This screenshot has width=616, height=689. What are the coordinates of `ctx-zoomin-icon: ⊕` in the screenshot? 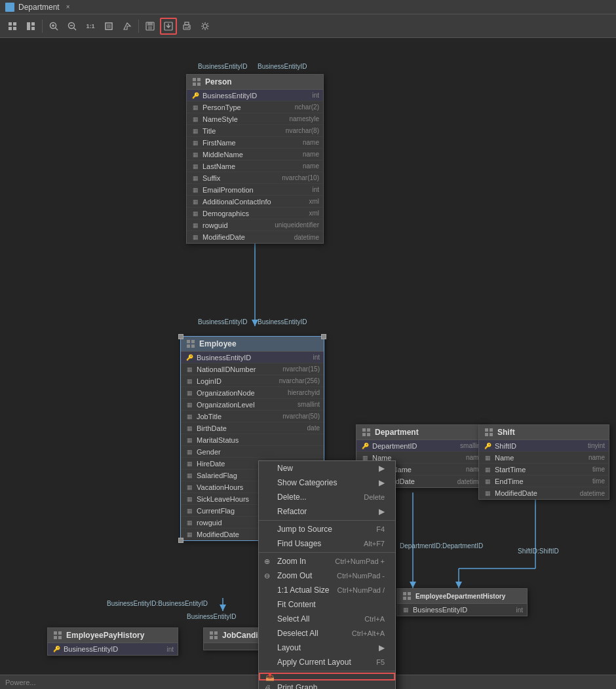 It's located at (267, 562).